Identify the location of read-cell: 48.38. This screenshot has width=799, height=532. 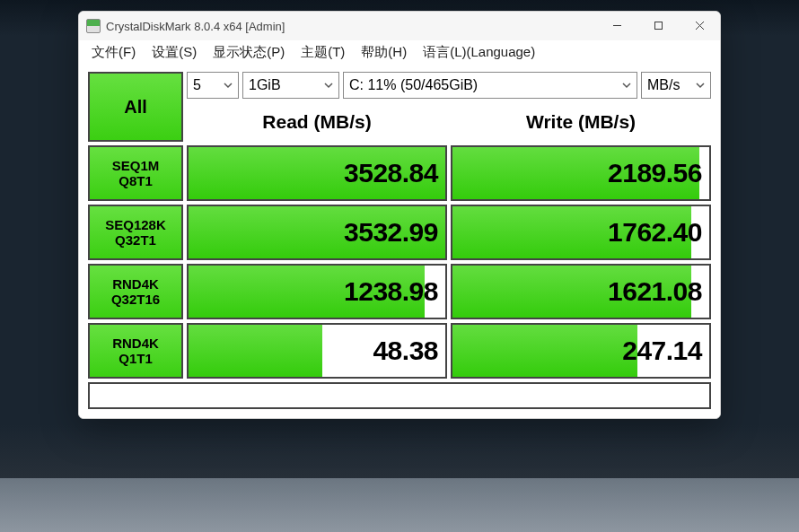
(317, 351).